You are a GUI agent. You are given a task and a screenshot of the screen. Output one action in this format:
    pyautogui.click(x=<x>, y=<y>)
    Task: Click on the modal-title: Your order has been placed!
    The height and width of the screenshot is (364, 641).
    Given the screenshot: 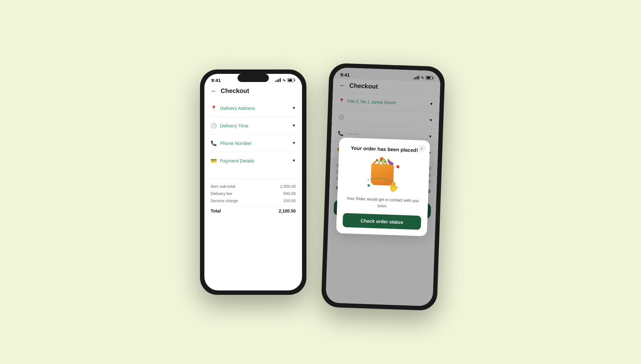 What is the action you would take?
    pyautogui.click(x=384, y=149)
    